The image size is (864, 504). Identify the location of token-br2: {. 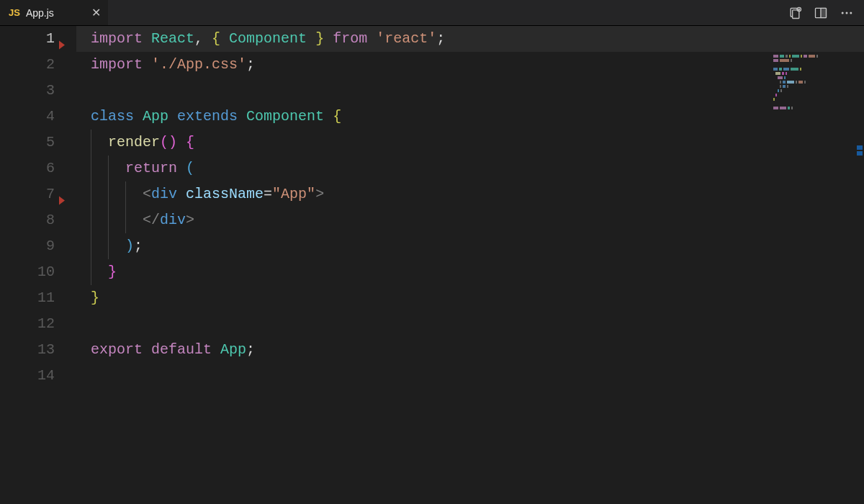
(190, 143).